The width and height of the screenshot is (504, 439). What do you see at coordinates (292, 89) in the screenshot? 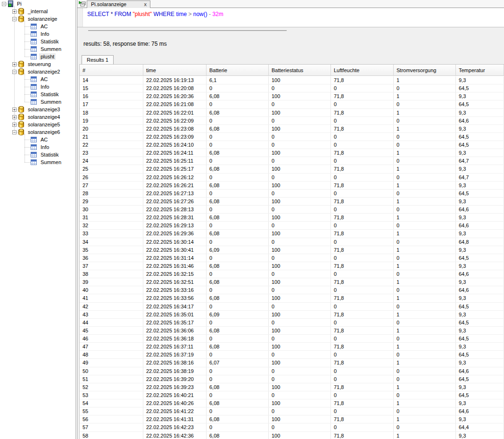
I see `table-row: 1522.02.2025 16:20:08000064,5` at bounding box center [292, 89].